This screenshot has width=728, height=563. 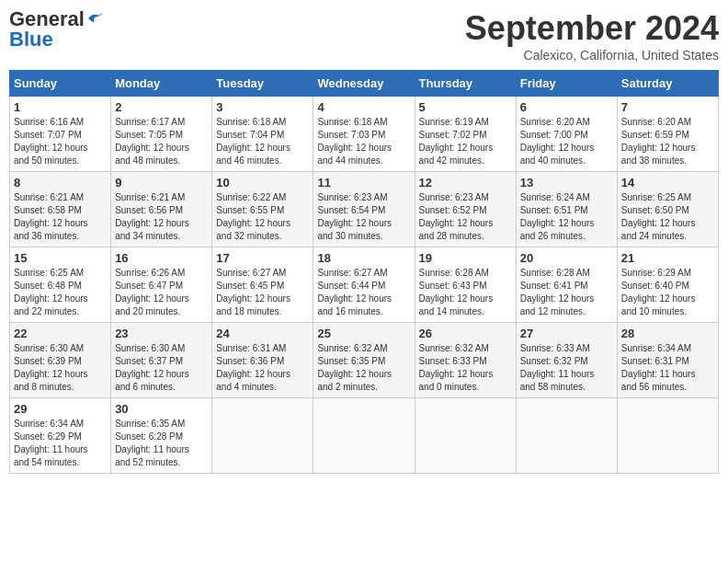 What do you see at coordinates (364, 285) in the screenshot?
I see `calendar-week-row: 15Sunrise: 6:25 AM Sunset: 6:48 PM Dayli…` at bounding box center [364, 285].